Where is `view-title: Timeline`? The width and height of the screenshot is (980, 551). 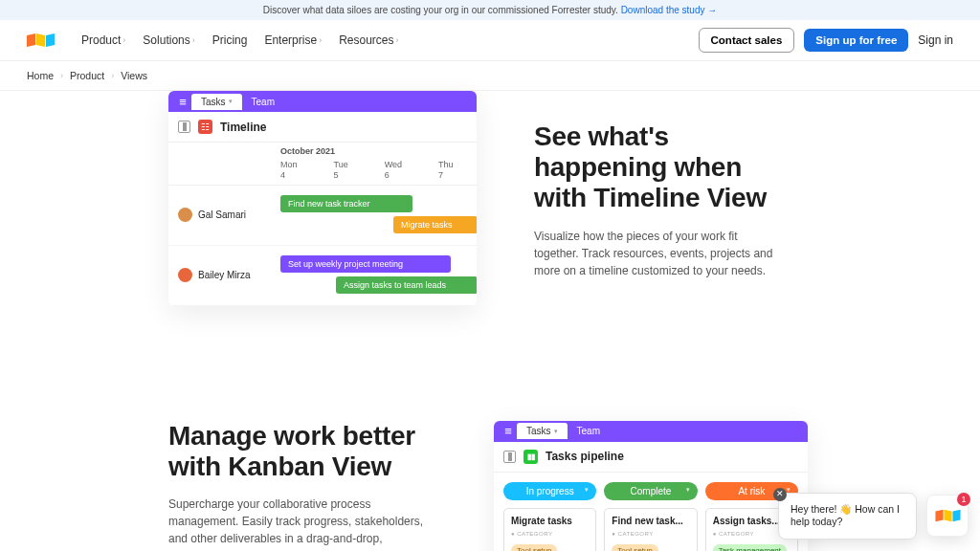 view-title: Timeline is located at coordinates (243, 127).